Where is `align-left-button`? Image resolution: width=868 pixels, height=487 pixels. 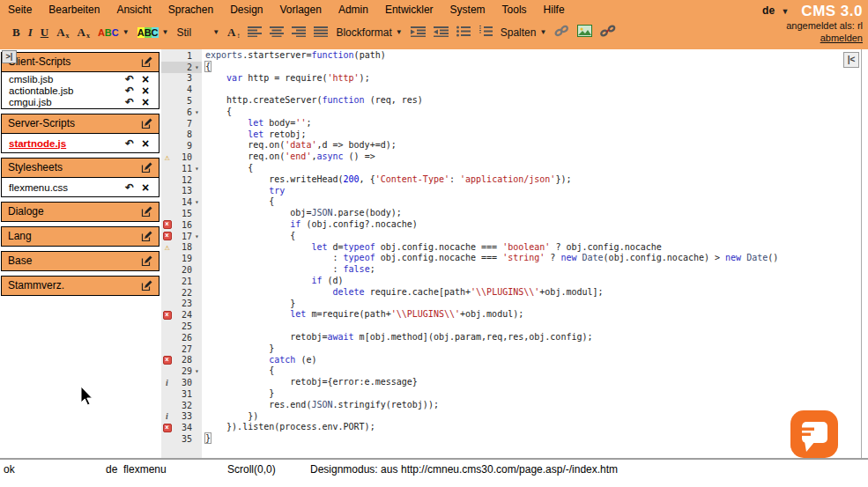
align-left-button is located at coordinates (255, 33).